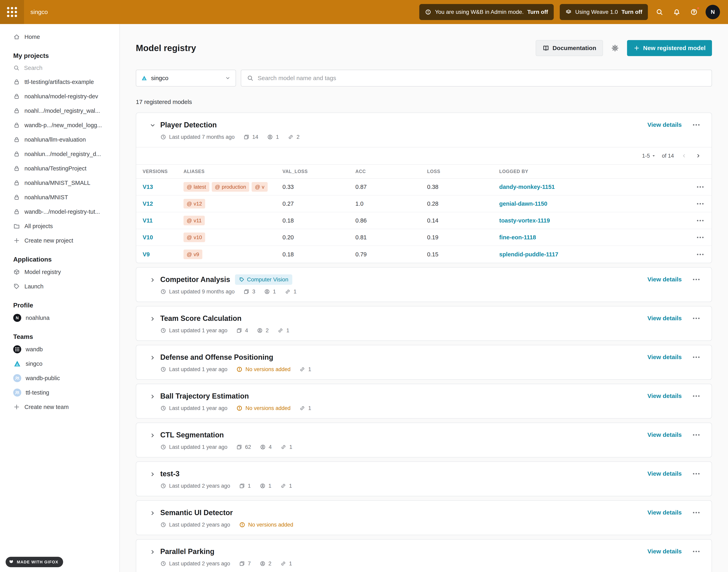  What do you see at coordinates (163, 221) in the screenshot?
I see `version-link: V11` at bounding box center [163, 221].